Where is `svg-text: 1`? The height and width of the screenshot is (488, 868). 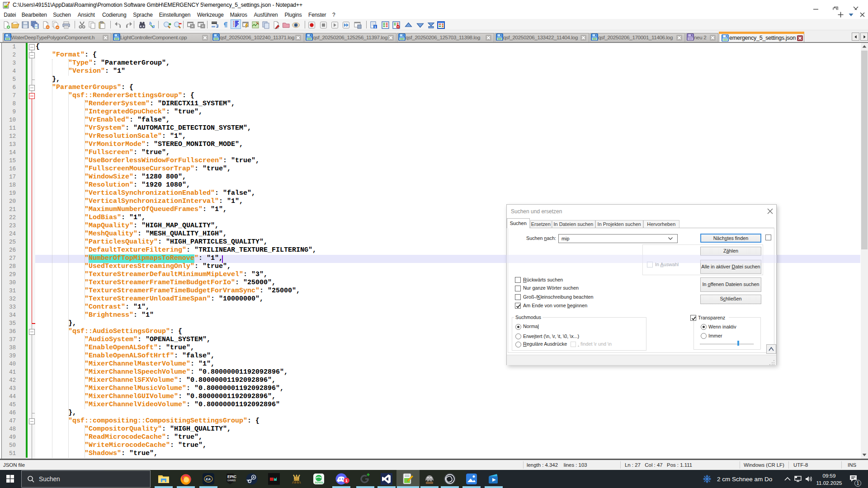 svg-text: 1 is located at coordinates (375, 27).